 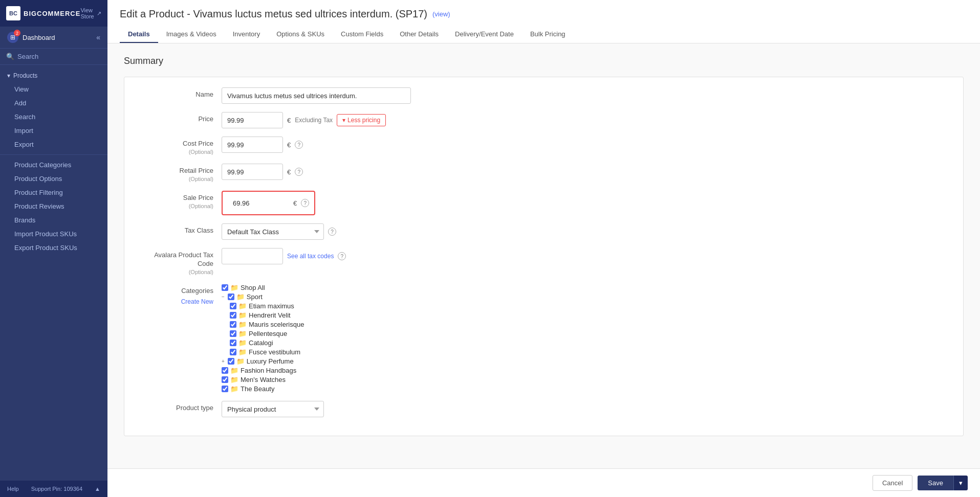 What do you see at coordinates (13, 37) in the screenshot?
I see `dashboard-icon: ⊞ 2` at bounding box center [13, 37].